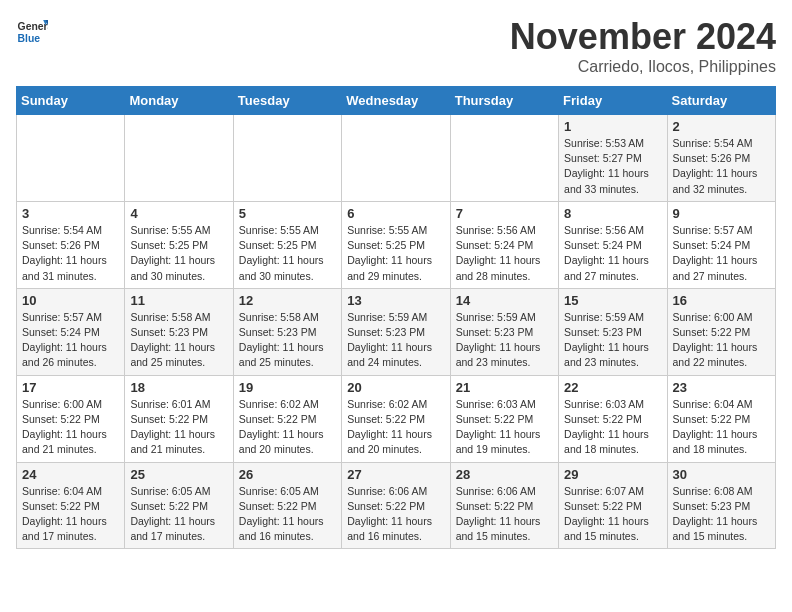 The image size is (792, 612). What do you see at coordinates (612, 514) in the screenshot?
I see `day-info: Sunrise: 6:07 AM Sunset: 5:22 PM Dayligh…` at bounding box center [612, 514].